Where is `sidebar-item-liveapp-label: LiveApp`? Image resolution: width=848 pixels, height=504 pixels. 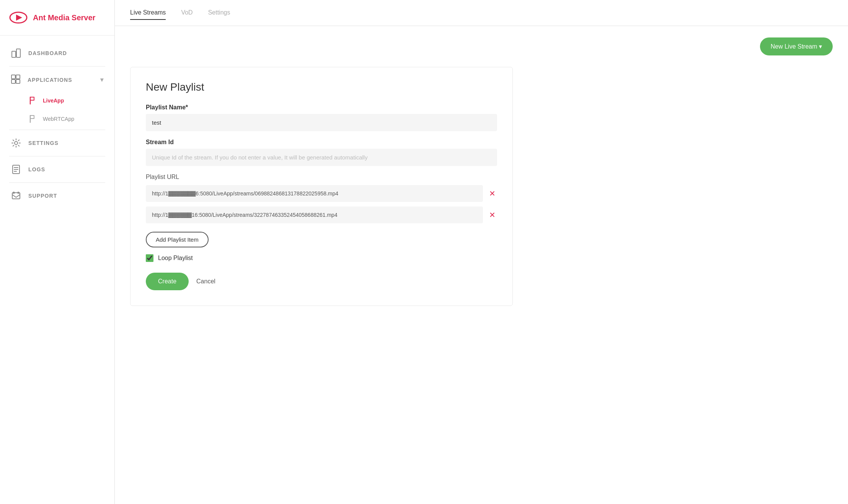 sidebar-item-liveapp-label: LiveApp is located at coordinates (54, 101).